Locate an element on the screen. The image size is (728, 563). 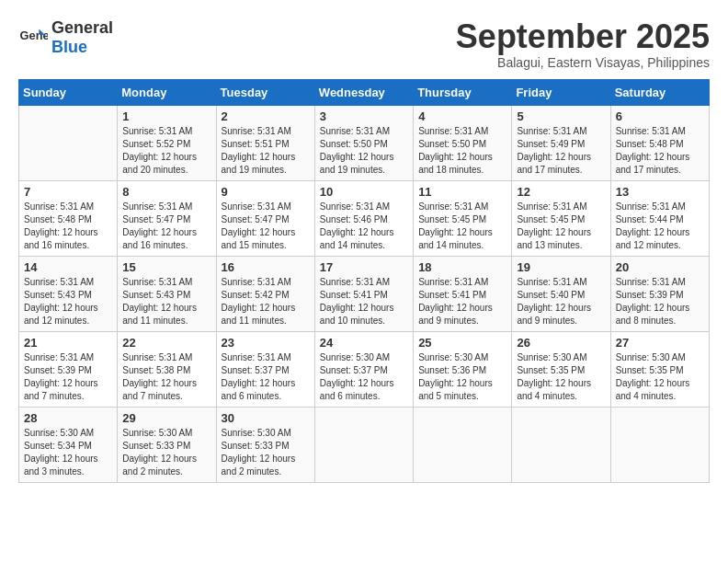
calendar-cell: 25Sunrise: 5:30 AM Sunset: 5:36 PM Dayli… is located at coordinates (463, 369).